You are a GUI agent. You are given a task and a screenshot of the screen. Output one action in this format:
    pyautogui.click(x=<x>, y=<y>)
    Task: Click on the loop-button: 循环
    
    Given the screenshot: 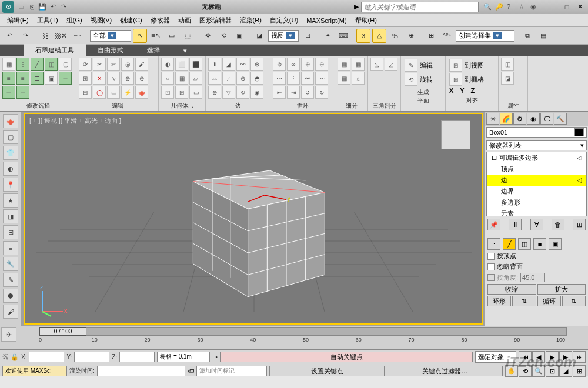 What is the action you would take?
    pyautogui.click(x=549, y=301)
    